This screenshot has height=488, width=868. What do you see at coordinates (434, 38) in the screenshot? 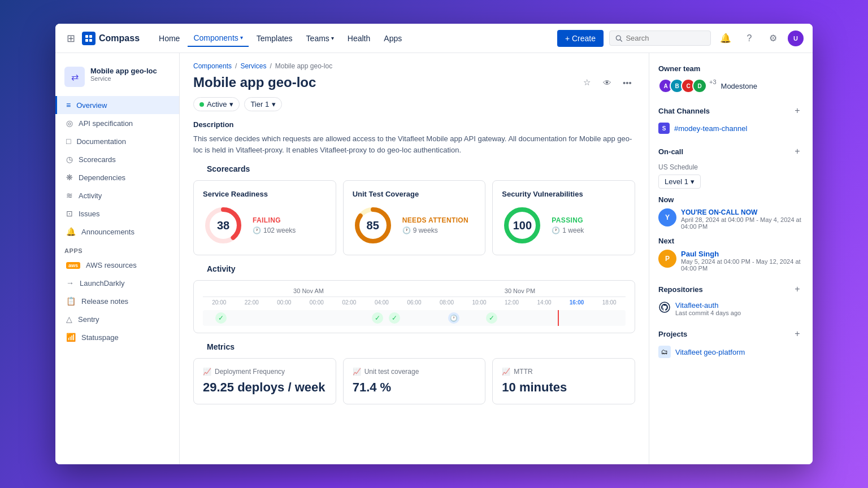
I see `top-nav: ⊞ Compass Home Components ▾ Templates Te…` at bounding box center [434, 38].